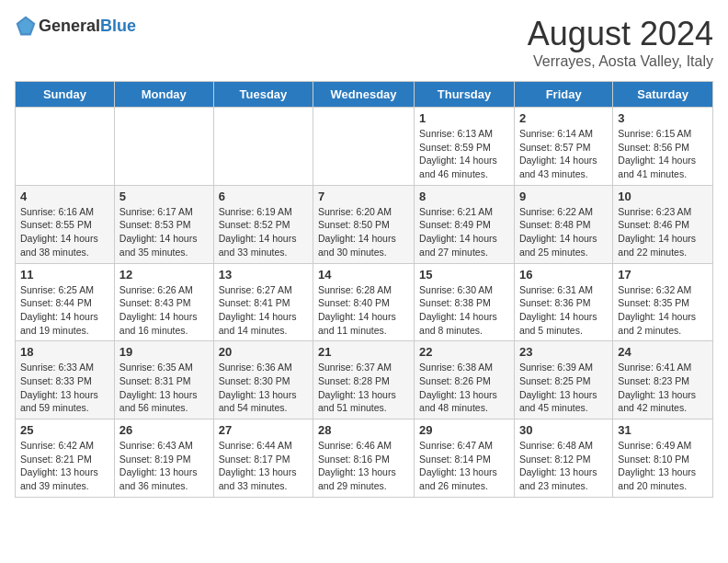  Describe the element at coordinates (364, 381) in the screenshot. I see `calendar-week-4: 18Sunrise: 6:33 AM Sunset: 8:33 PM Dayli…` at that location.